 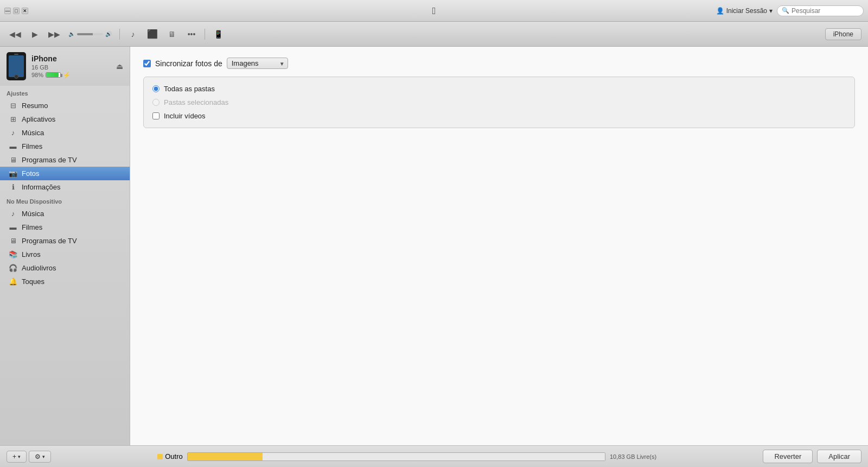 What do you see at coordinates (65, 268) in the screenshot?
I see `sidebar-item-audiolivros: 🎧 Audiolivros` at bounding box center [65, 268].